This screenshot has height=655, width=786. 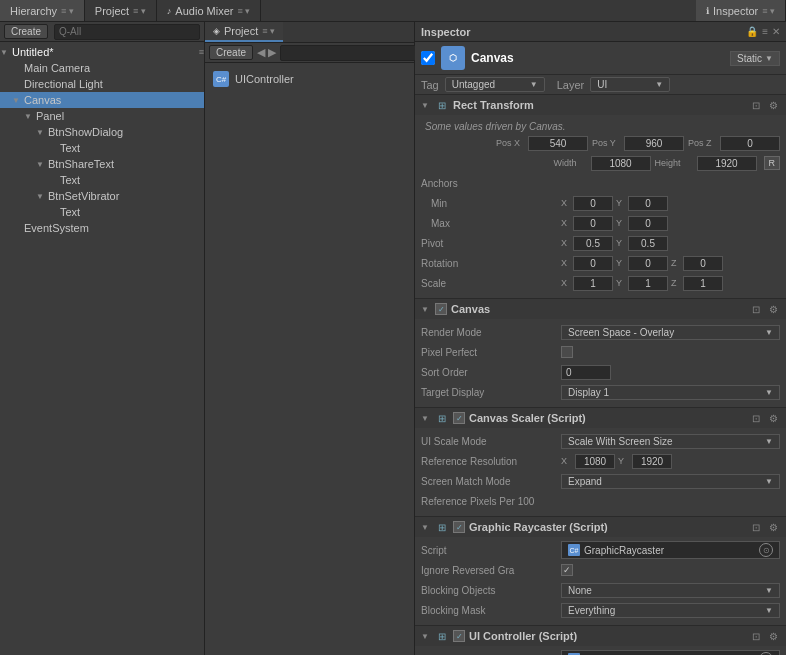 What do you see at coordinates (756, 105) in the screenshot?
I see `rect-transform-edit-icon: ⊡` at bounding box center [756, 105].